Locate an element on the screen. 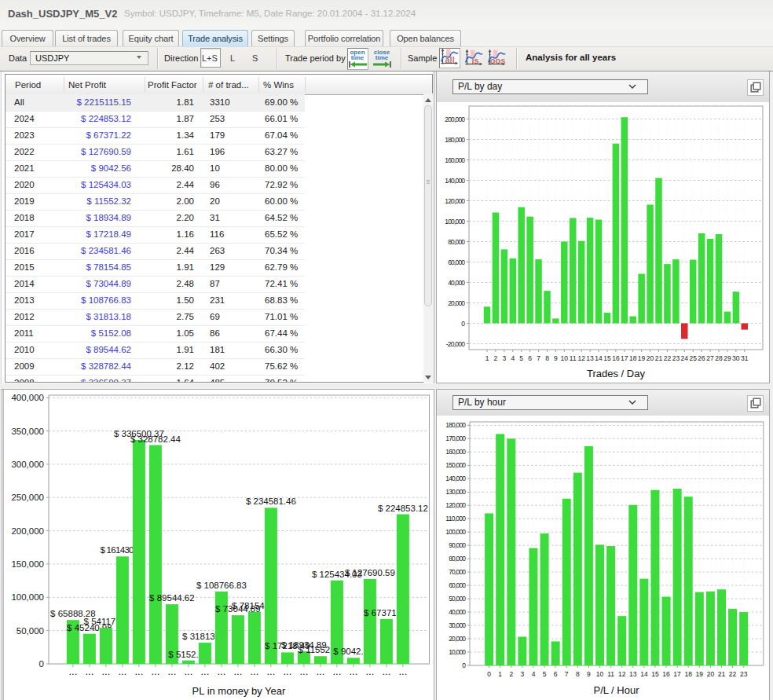 The width and height of the screenshot is (773, 700). svg-text: 29 is located at coordinates (727, 358).